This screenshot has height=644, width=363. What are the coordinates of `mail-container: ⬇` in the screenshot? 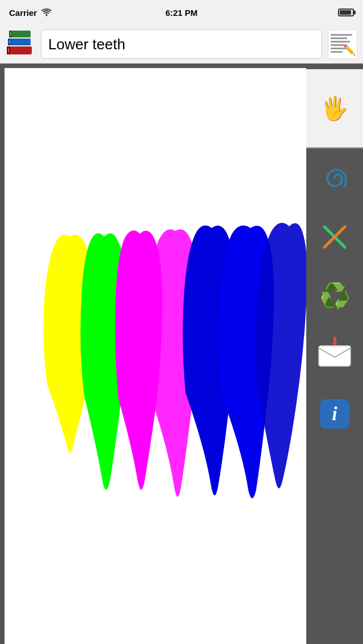 It's located at (335, 355).